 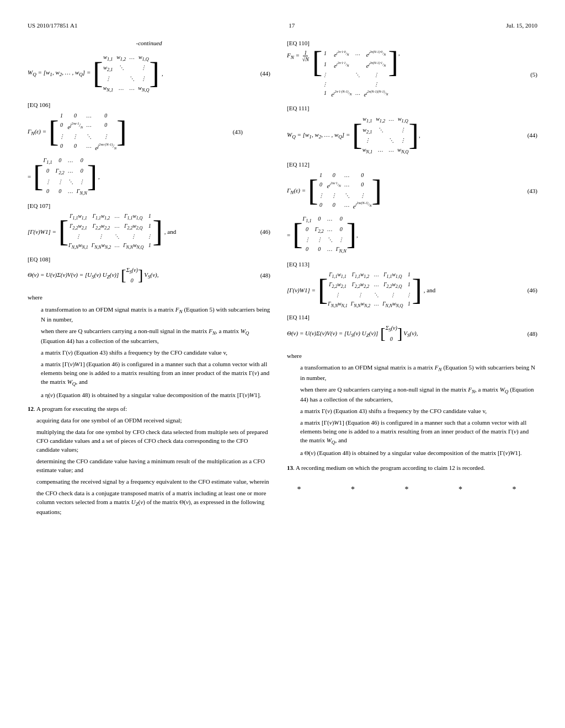 I want to click on where-item-2: when there are Q subcarriers carrying a …, so click(x=156, y=336).